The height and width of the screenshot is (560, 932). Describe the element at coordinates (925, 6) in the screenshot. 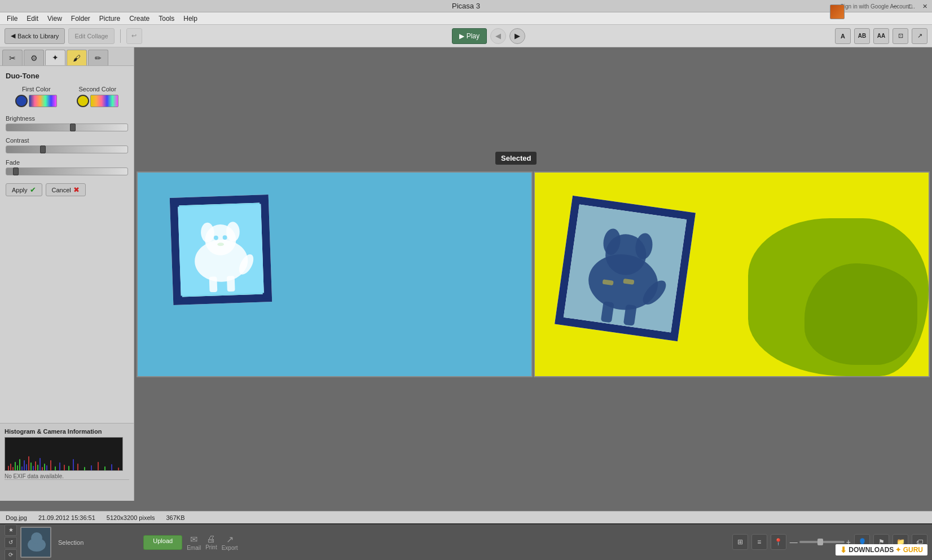

I see `close-button: ✕` at that location.